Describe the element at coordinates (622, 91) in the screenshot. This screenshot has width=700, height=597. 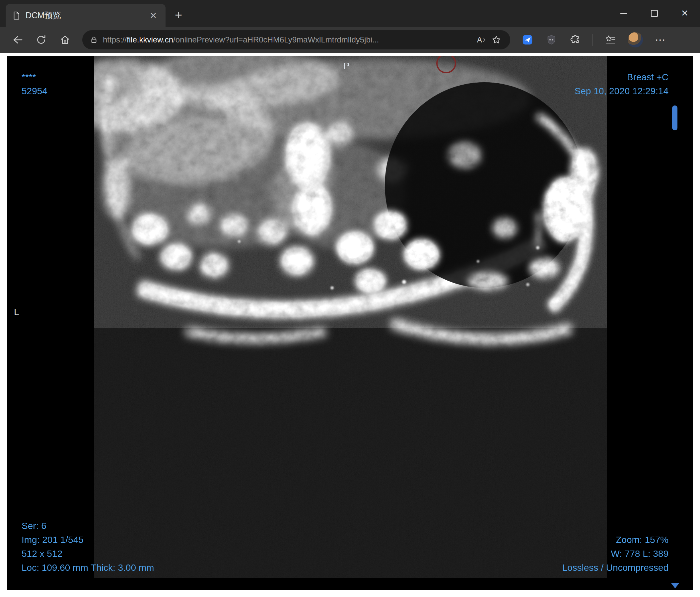
I see `study-datetime: Sep 10, 2020 12:29:14` at that location.